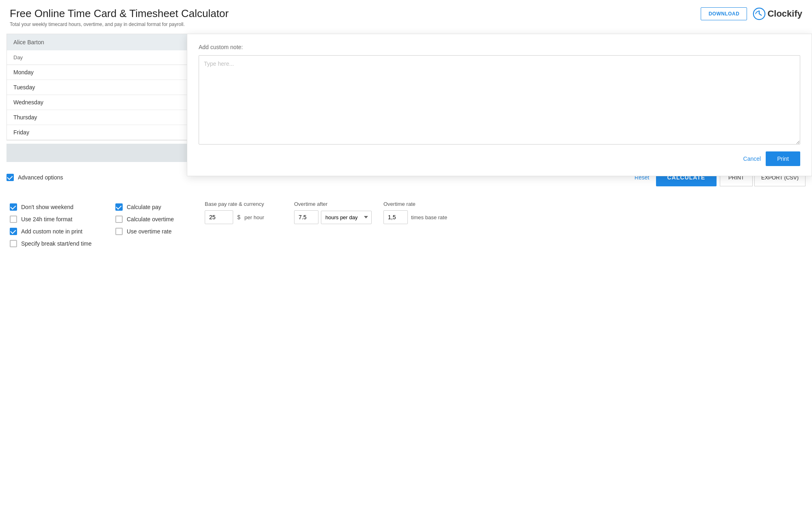 This screenshot has width=812, height=516. Describe the element at coordinates (47, 219) in the screenshot. I see `option-label: Use 24h time format` at that location.